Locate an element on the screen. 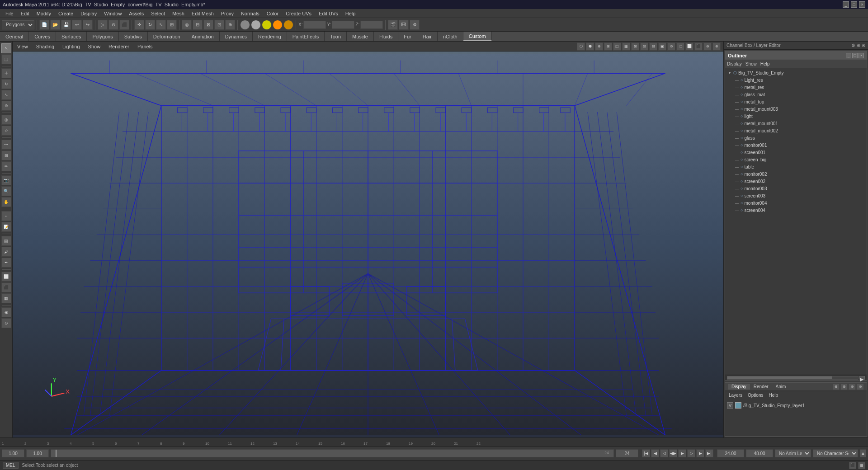 The height and width of the screenshot is (470, 868). next-frame-button: ▶ is located at coordinates (700, 453).